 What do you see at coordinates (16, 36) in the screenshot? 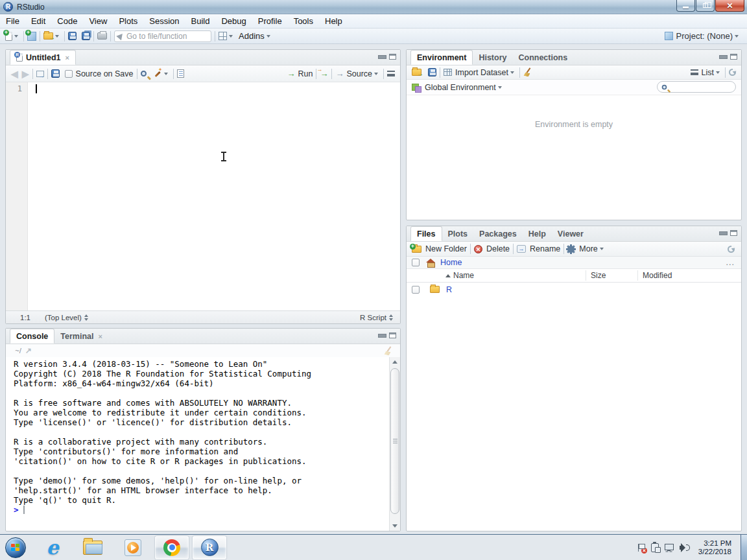
I see `new-file-caret-icon` at bounding box center [16, 36].